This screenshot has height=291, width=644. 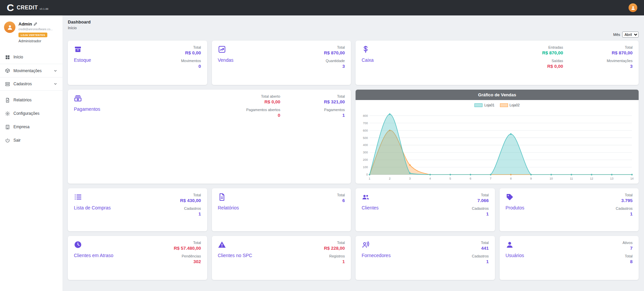 I want to click on svg-text: 12, so click(x=592, y=179).